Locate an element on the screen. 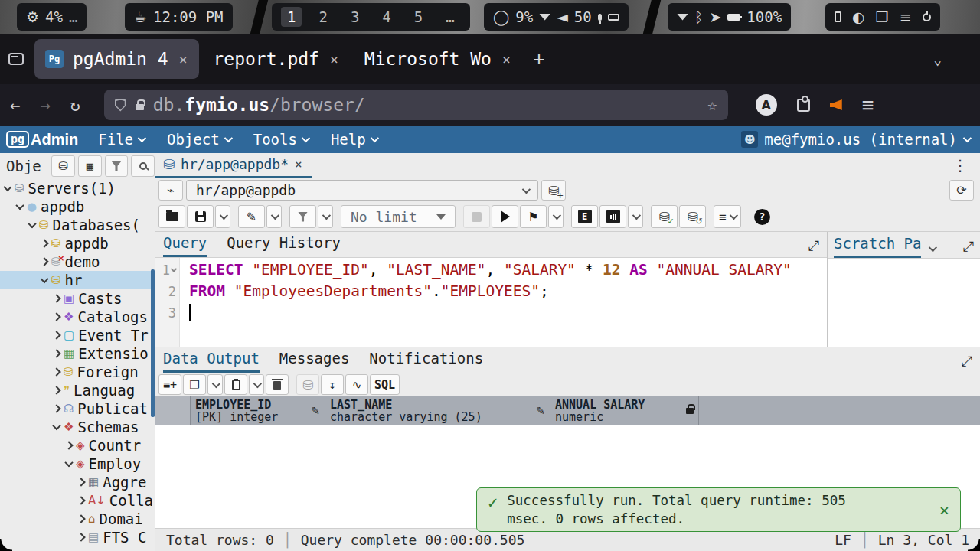 This screenshot has width=980, height=551. download-button: ↧ is located at coordinates (332, 384).